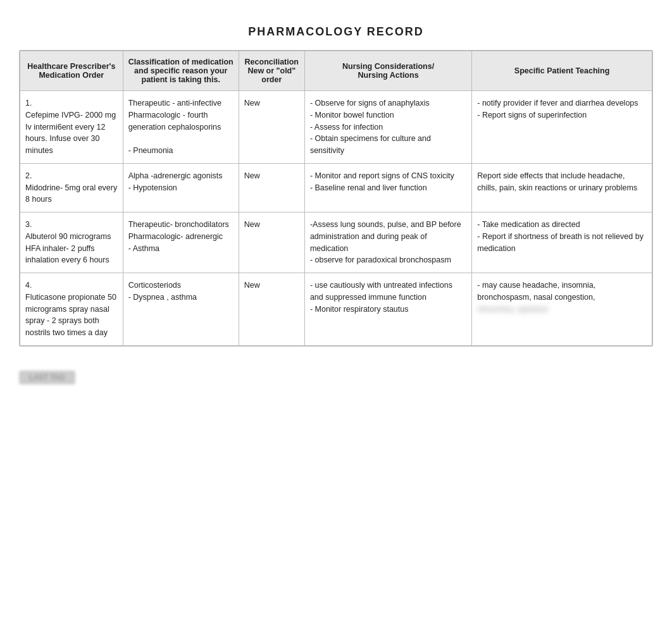 The width and height of the screenshot is (672, 633). I want to click on col-header-reconciliation: ReconciliationNew or "old"order, so click(271, 71).